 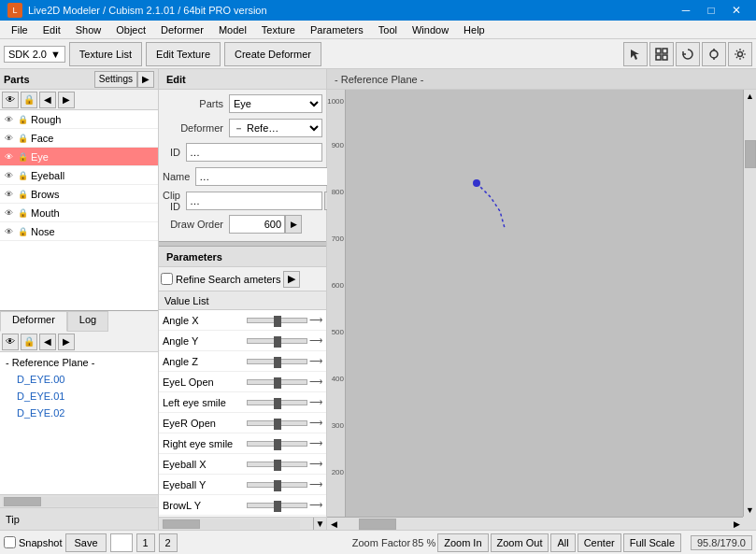 What do you see at coordinates (35, 54) in the screenshot?
I see `sdk-dropdown: SDK 2.0 ▼` at bounding box center [35, 54].